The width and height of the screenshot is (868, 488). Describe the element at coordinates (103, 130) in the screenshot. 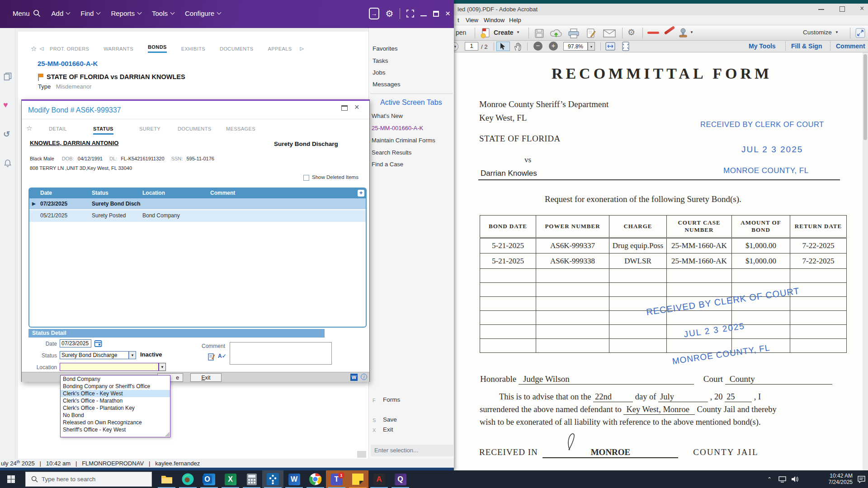

I see `dialog-tab-status: STATUS` at that location.